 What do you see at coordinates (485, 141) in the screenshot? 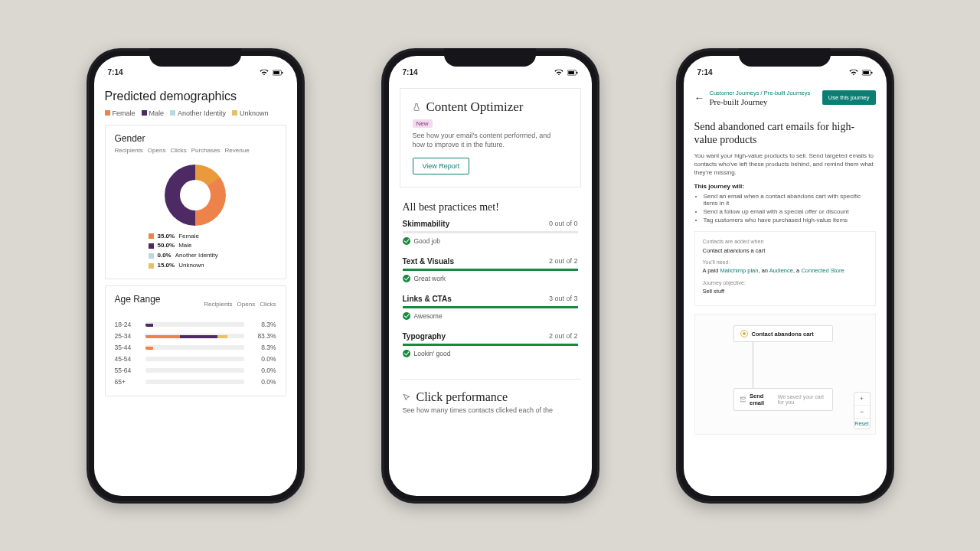
I see `optimizer-desc: See how your email's content performed, …` at bounding box center [485, 141].